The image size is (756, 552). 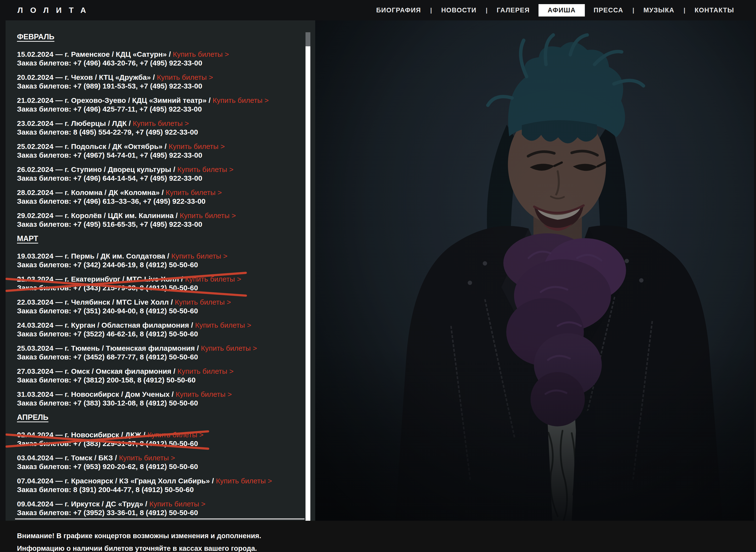 I want to click on nav-item-5: ПРЕССА, so click(x=608, y=10).